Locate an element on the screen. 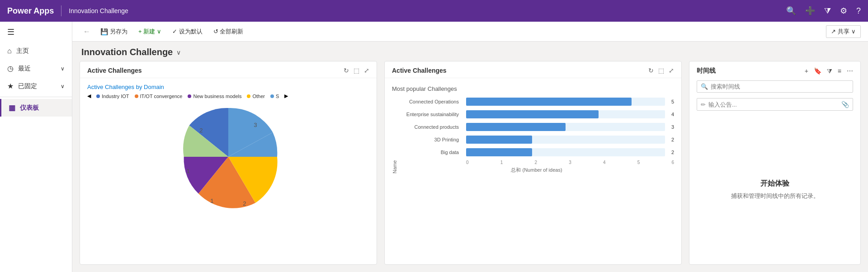 The image size is (868, 272). card1-export-icon: ⬚ is located at coordinates (356, 70).